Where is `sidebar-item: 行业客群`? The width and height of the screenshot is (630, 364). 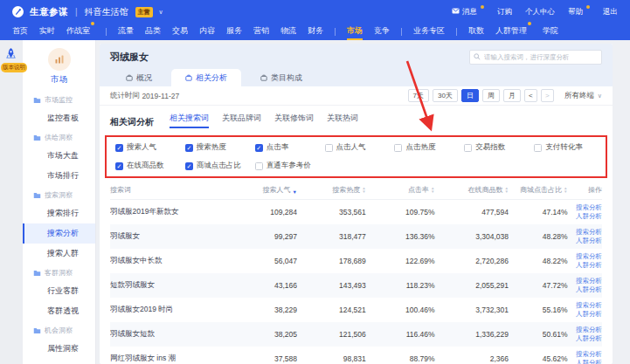
sidebar-item: 行业客群 is located at coordinates (59, 292).